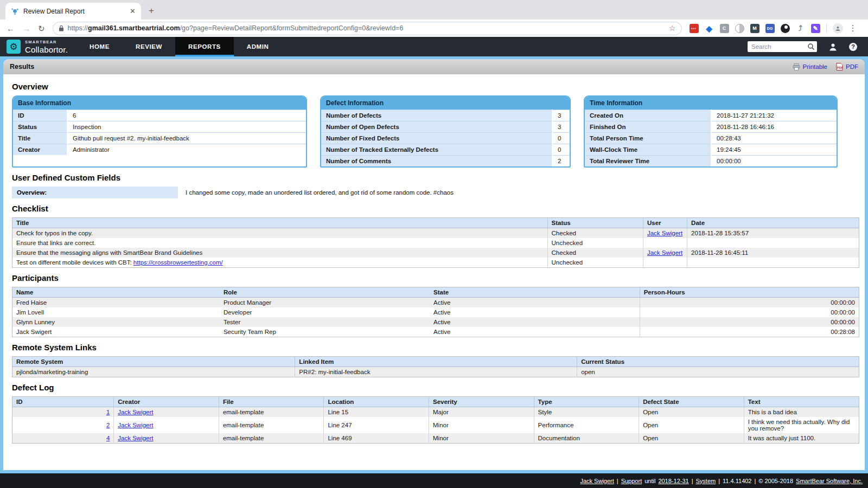 This screenshot has width=868, height=488. Describe the element at coordinates (434, 387) in the screenshot. I see `defect-log-heading: Defect Log` at that location.